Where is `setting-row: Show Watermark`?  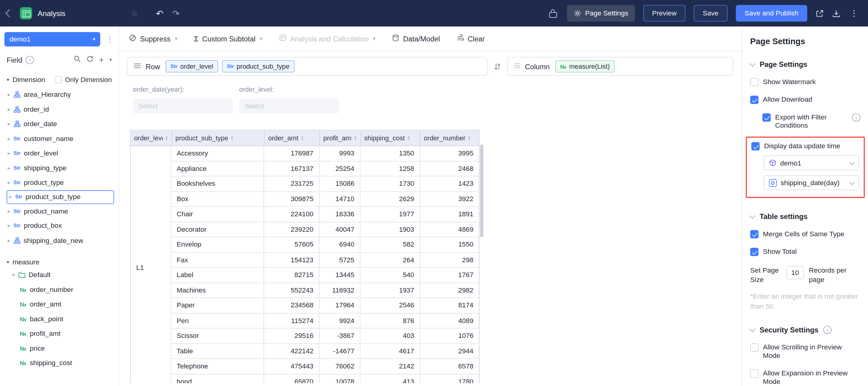 setting-row: Show Watermark is located at coordinates (805, 82).